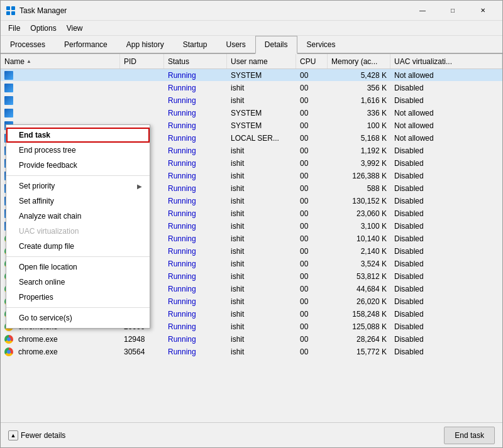  What do you see at coordinates (86, 45) in the screenshot?
I see `tab-performance: Performance` at bounding box center [86, 45].